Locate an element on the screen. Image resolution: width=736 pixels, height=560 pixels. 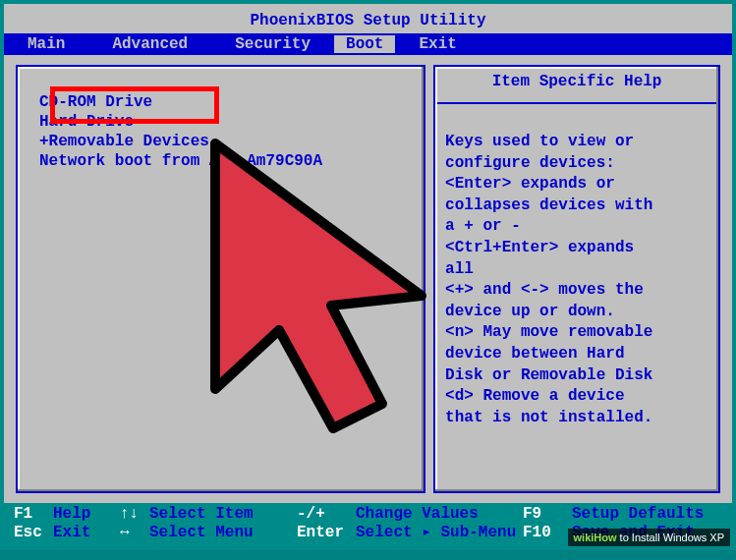
key-plusminus: -/+ is located at coordinates (326, 515).